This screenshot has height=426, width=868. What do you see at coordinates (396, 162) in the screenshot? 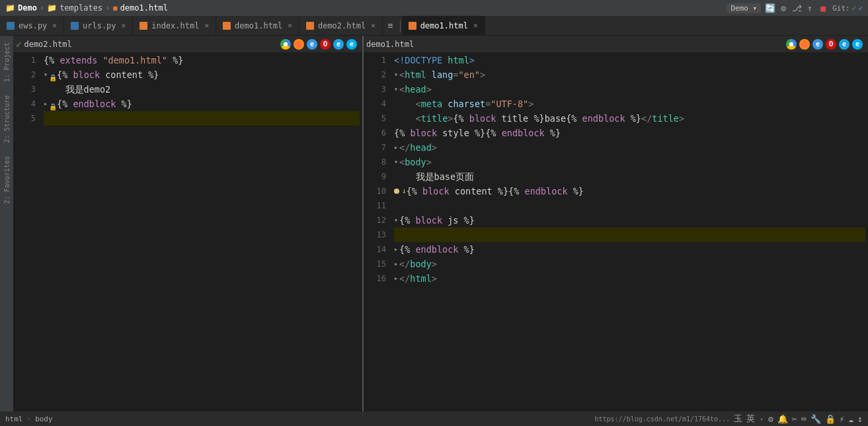
I see `right-fold-8: ▾` at bounding box center [396, 162].